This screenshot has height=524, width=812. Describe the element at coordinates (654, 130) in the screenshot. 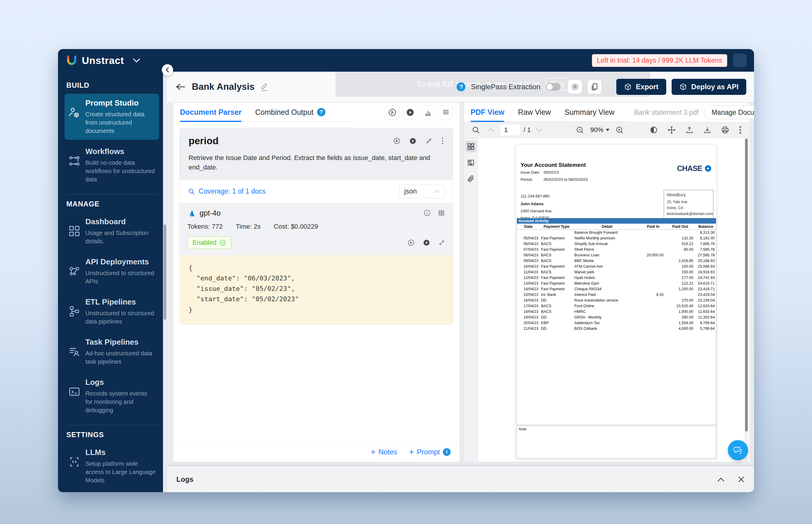

I see `theme-icon` at that location.